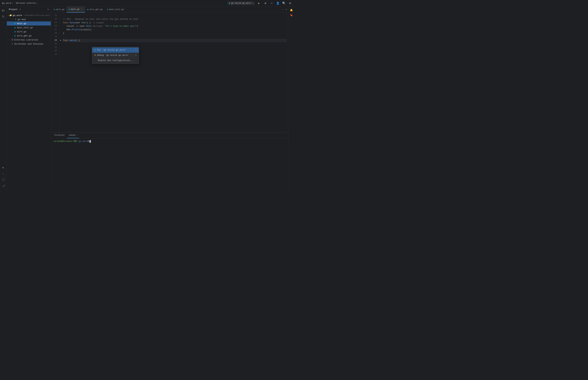 Image resolution: width=588 pixels, height=380 pixels. I want to click on ln-32: 32, so click(54, 47).